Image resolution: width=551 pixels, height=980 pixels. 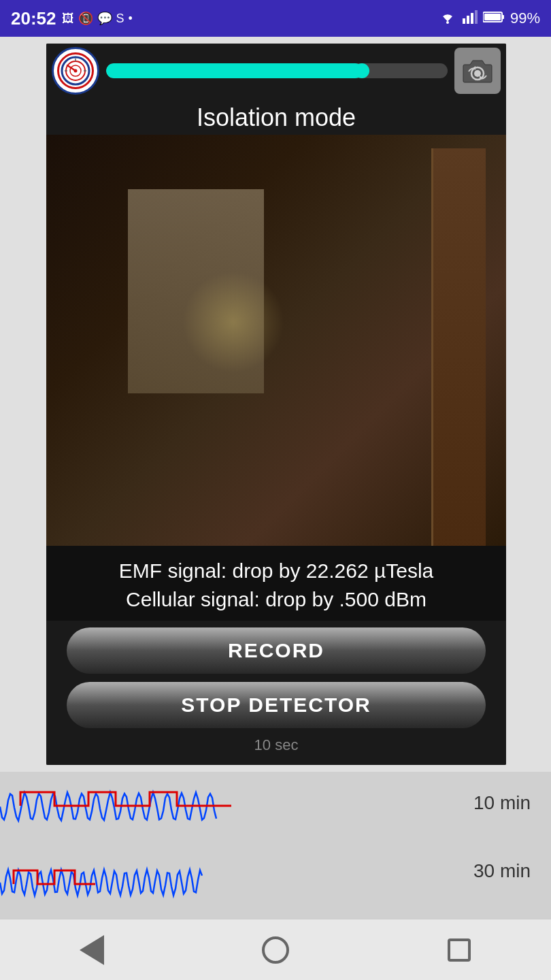 I want to click on graph-label-30min: 30 min, so click(x=502, y=871).